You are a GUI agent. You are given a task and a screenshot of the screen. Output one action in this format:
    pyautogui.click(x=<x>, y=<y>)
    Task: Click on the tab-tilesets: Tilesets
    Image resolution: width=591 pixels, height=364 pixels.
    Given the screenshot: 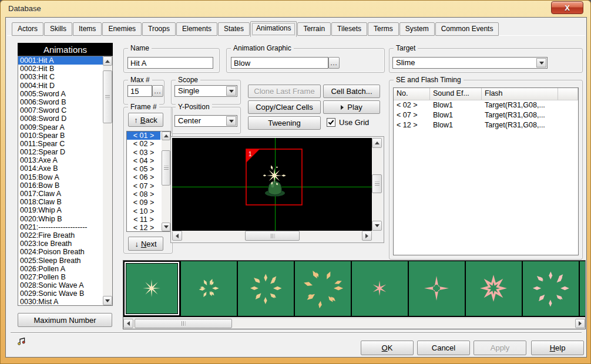 What is the action you would take?
    pyautogui.click(x=349, y=29)
    